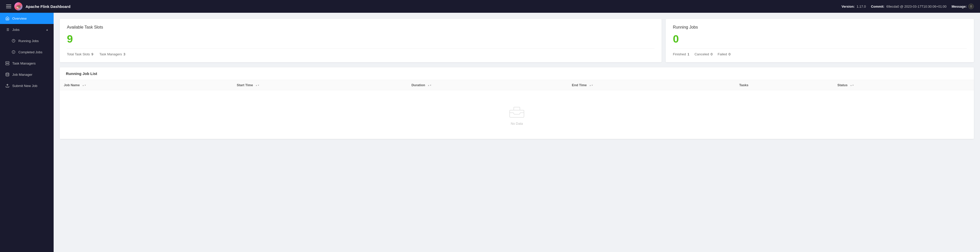 The image size is (980, 252). Describe the element at coordinates (361, 39) in the screenshot. I see `task-slots-number: 9` at that location.